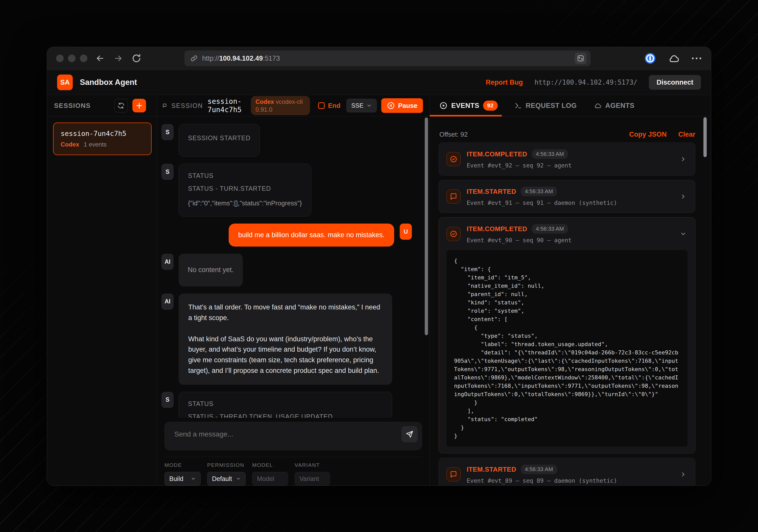 The height and width of the screenshot is (532, 758). I want to click on session-panel-name: session-7un4c7h5, so click(227, 106).